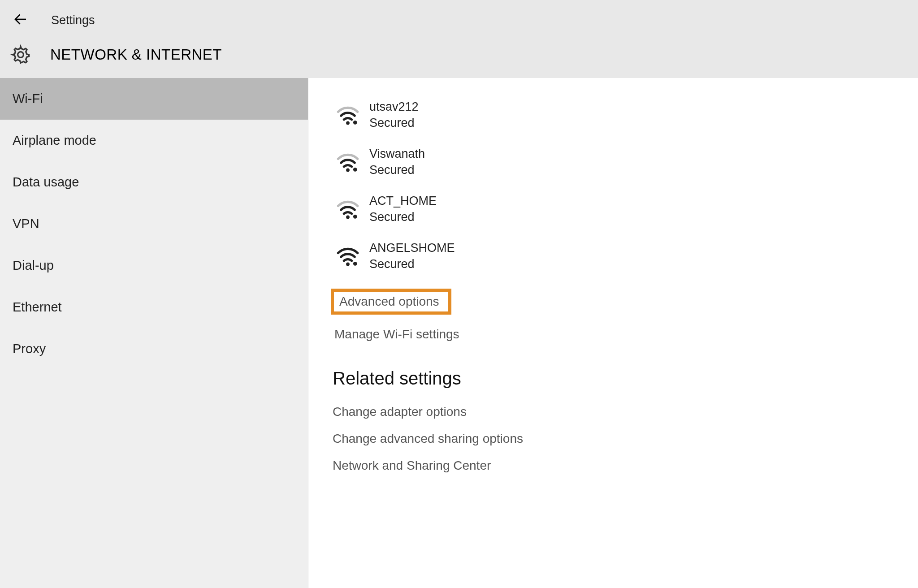 This screenshot has height=588, width=918. Describe the element at coordinates (397, 154) in the screenshot. I see `network-name: Viswanath` at that location.